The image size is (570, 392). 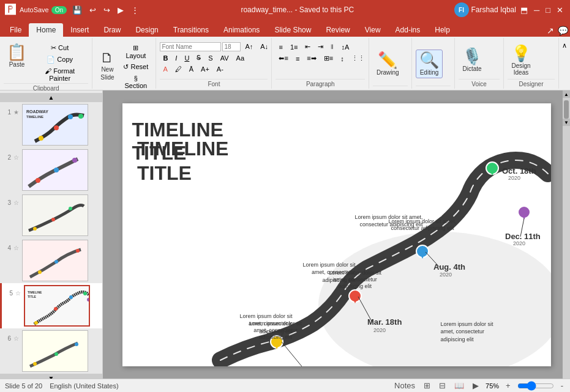 What do you see at coordinates (508, 385) in the screenshot?
I see `zoom-in-button: +` at bounding box center [508, 385].